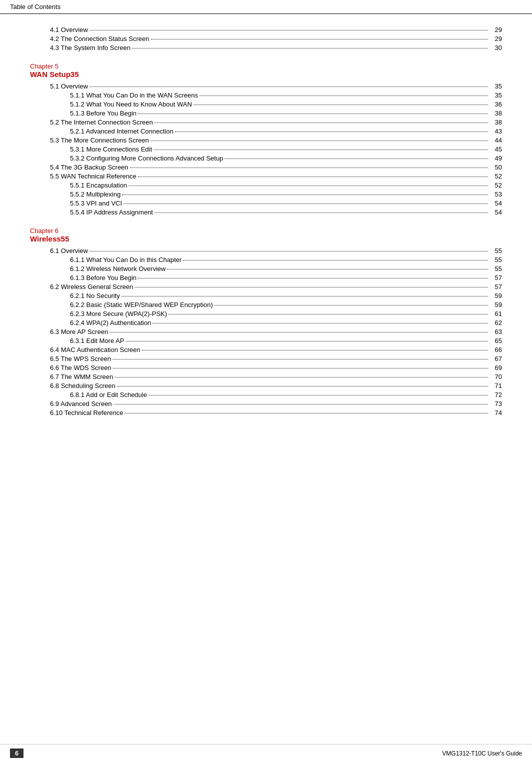 The image size is (532, 762). I want to click on entry-label: 6.2.1 No Security, so click(95, 296).